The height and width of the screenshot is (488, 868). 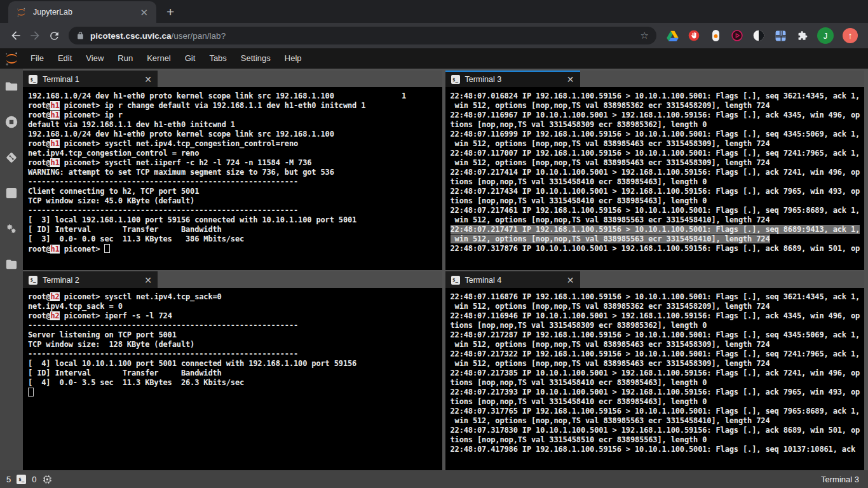 What do you see at coordinates (513, 79) in the screenshot?
I see `terminal-tab: $_ Terminal 3 ✕` at bounding box center [513, 79].